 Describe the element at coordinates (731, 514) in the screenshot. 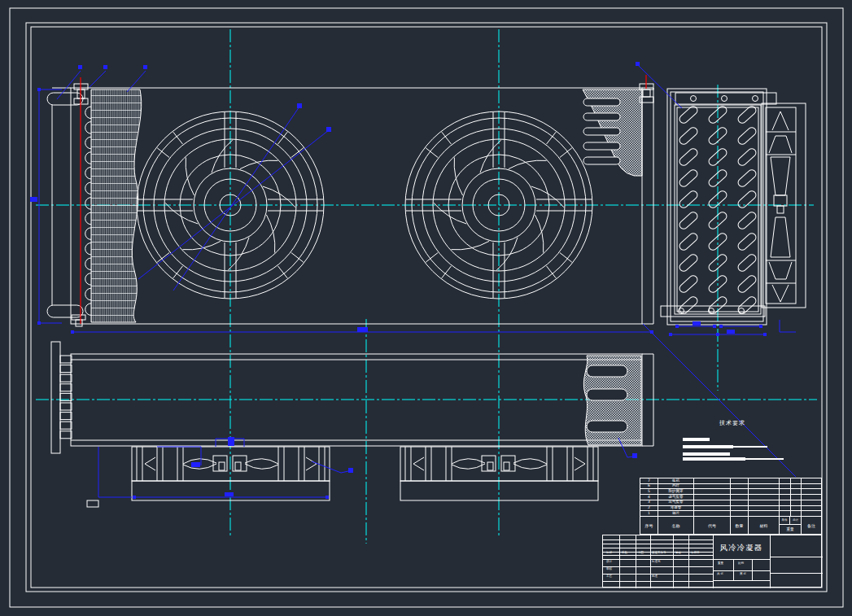

I see `table-row: 1 翅片` at that location.